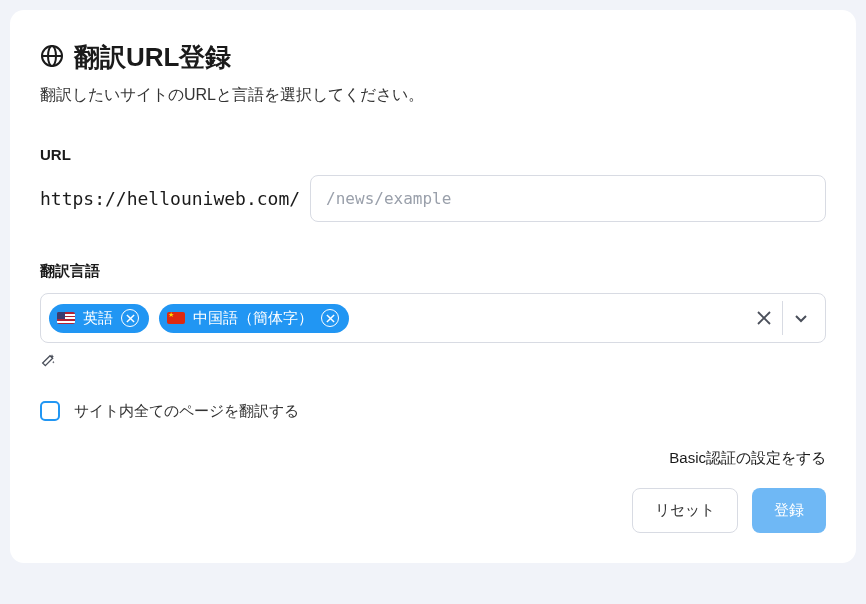 This screenshot has height=604, width=866. Describe the element at coordinates (433, 58) in the screenshot. I see `header: 翻訳URL登録` at that location.